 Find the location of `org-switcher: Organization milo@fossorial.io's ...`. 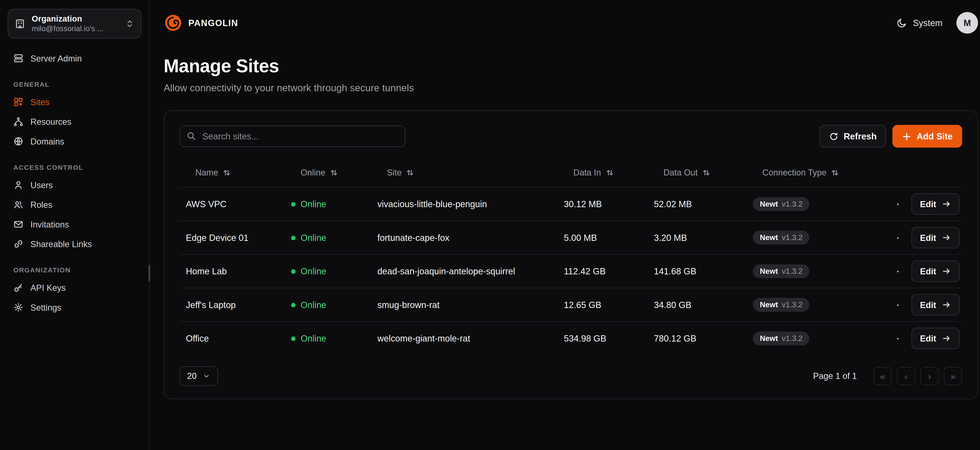

org-switcher: Organization milo@fossorial.io's ... is located at coordinates (75, 24).